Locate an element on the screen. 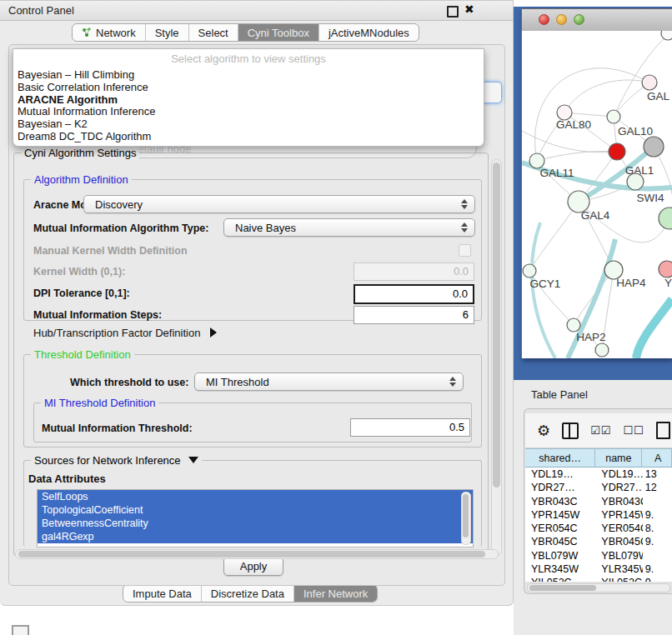 The height and width of the screenshot is (635, 672). settings-vertical-scrollbar is located at coordinates (497, 358).